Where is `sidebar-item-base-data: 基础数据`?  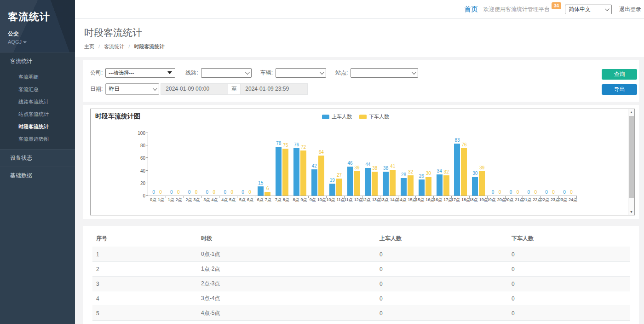 sidebar-item-base-data: 基础数据 is located at coordinates (38, 175).